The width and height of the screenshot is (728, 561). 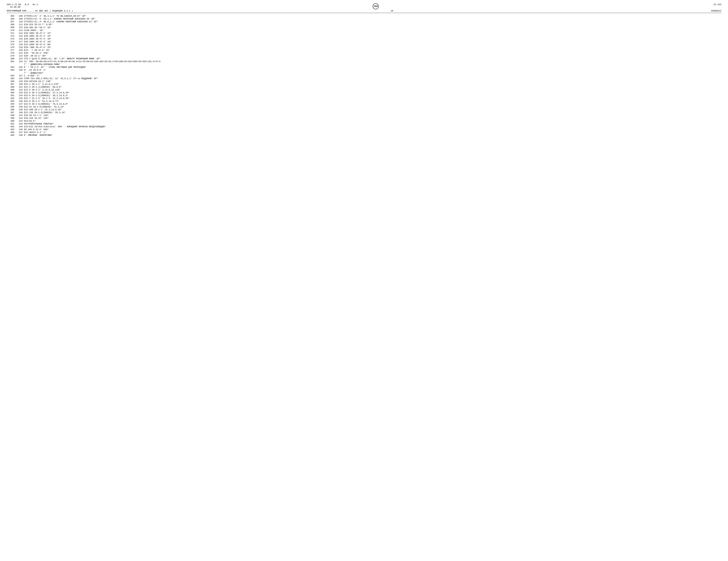 I want to click on col-text: Е20-597#20-18-2' 140*, so click(x=372, y=81).